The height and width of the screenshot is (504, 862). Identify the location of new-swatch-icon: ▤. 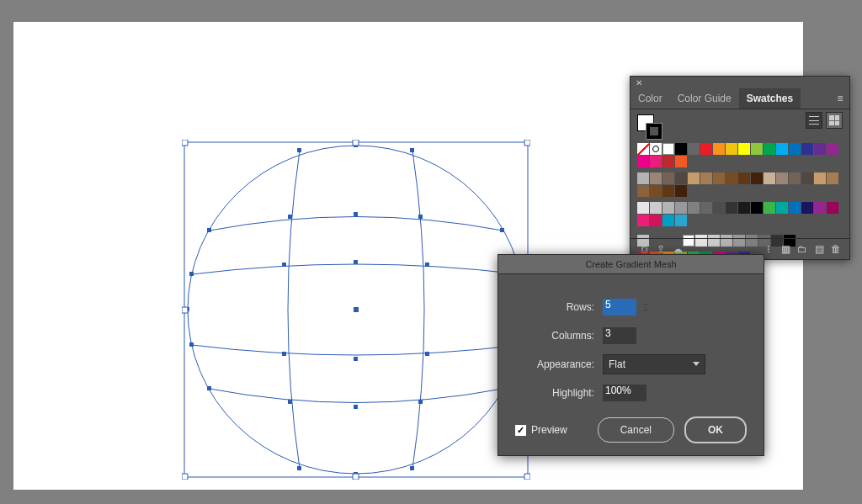
(819, 249).